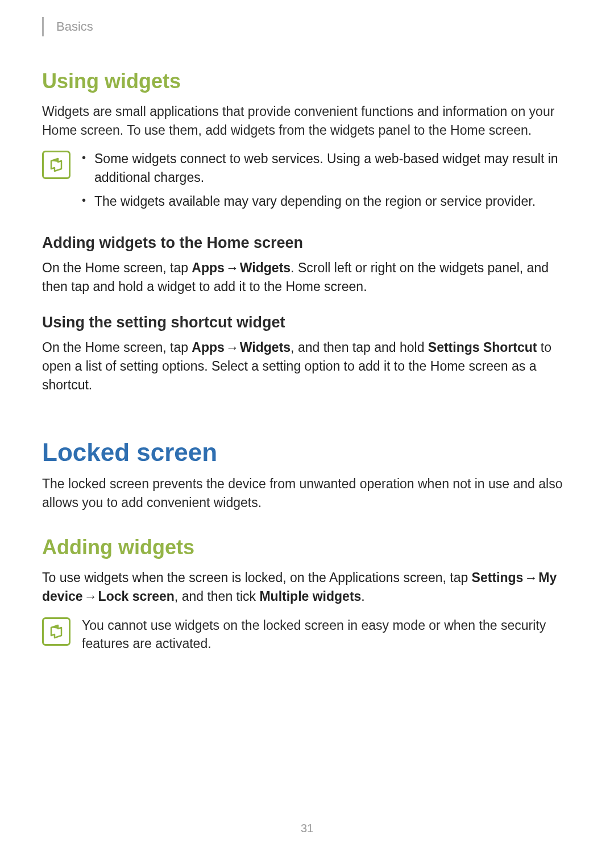 The width and height of the screenshot is (614, 868). Describe the element at coordinates (307, 634) in the screenshot. I see `note-block-locked: You cannot use widgets on the locked scr…` at that location.